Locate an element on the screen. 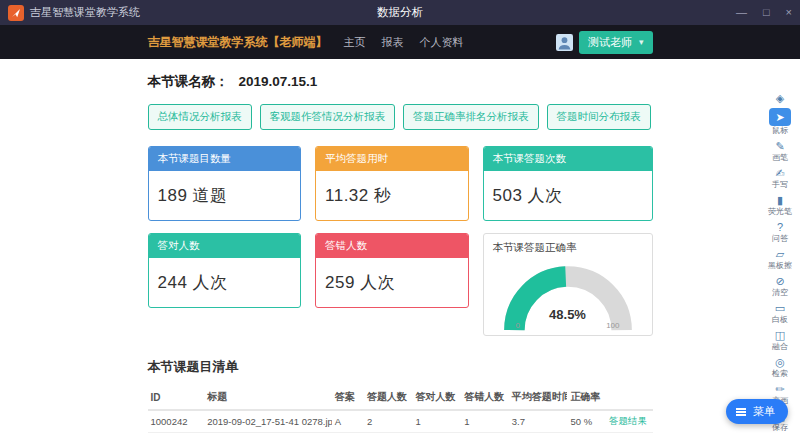 The width and height of the screenshot is (800, 433). tool-label: 荧光笔 is located at coordinates (780, 212).